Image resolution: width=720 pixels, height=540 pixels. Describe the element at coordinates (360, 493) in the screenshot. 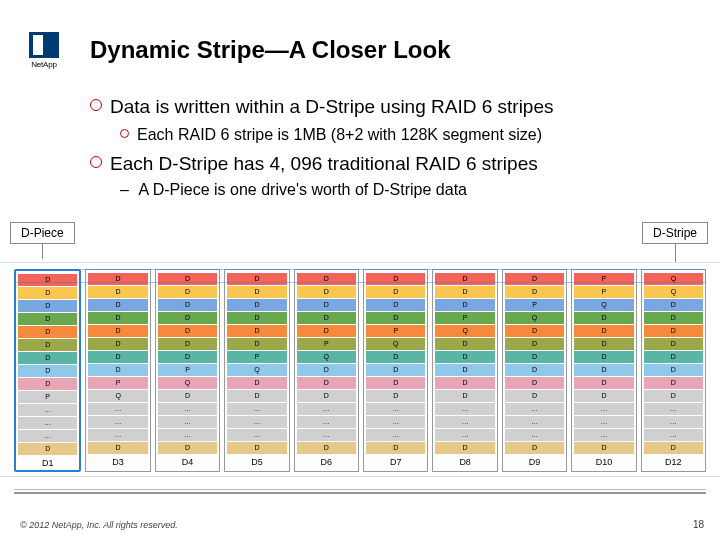

I see `footer-divider` at that location.